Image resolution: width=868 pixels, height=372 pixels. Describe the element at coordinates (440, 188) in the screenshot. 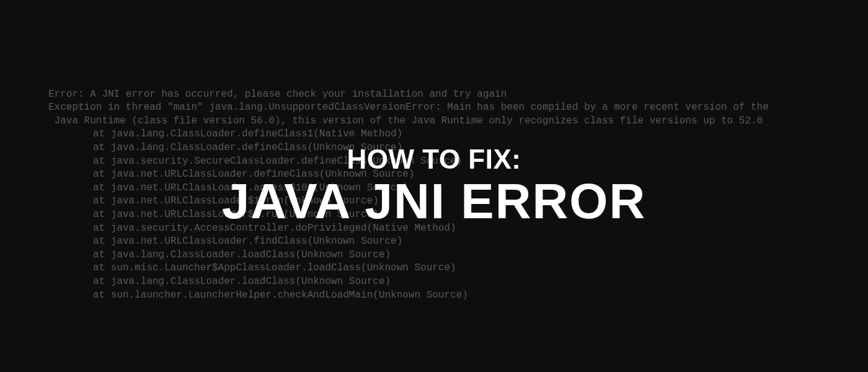

I see `stack-line: at java.net.URLClassLoader.access$100(Un…` at that location.